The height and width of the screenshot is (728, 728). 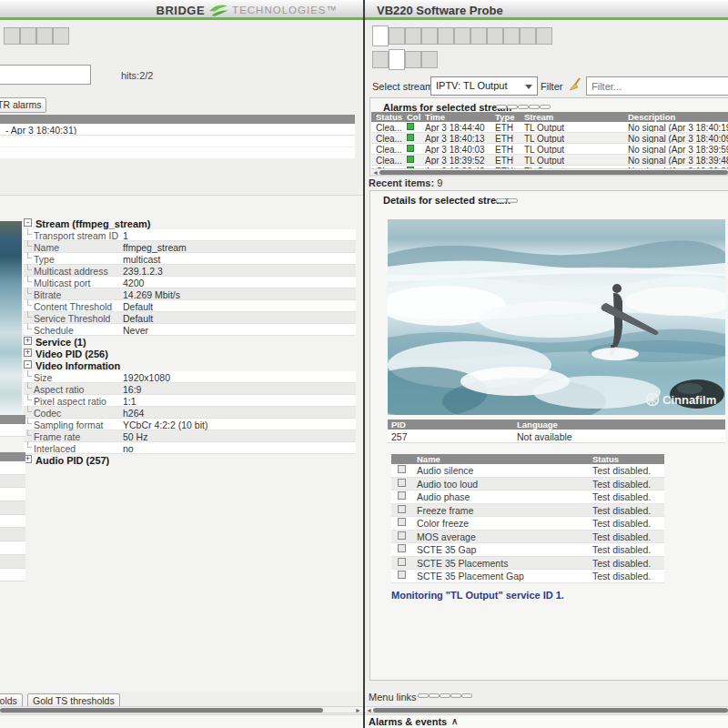 I want to click on tree-row: - Video Information, so click(x=189, y=366).